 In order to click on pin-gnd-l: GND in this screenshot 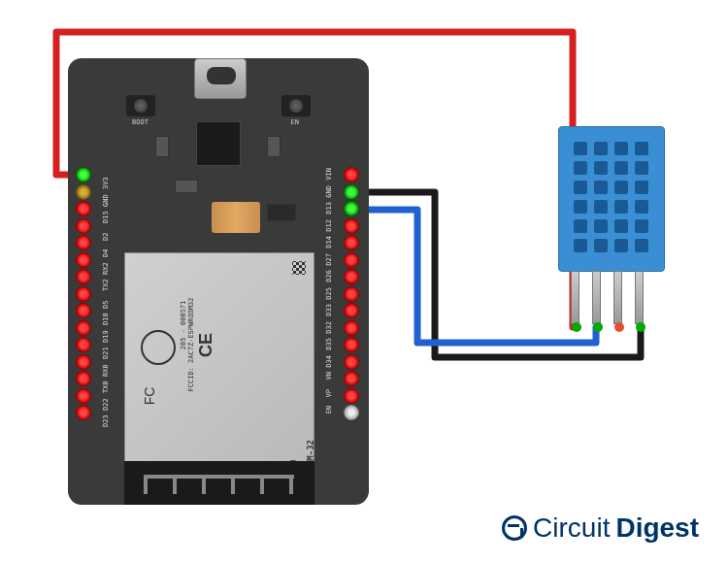, I will do `click(83, 192)`.